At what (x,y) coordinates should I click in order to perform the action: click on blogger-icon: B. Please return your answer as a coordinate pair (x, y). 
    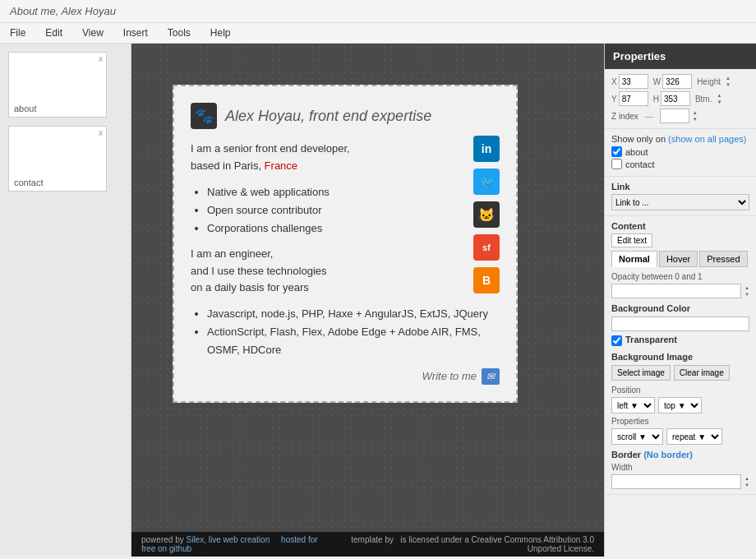
    Looking at the image, I should click on (486, 280).